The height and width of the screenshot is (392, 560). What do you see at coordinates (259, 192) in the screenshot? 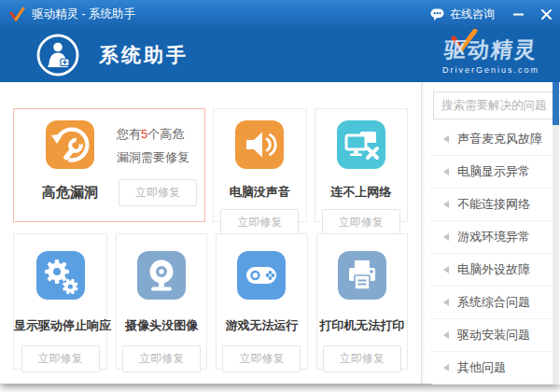
I see `card-title: 电脑没声音` at bounding box center [259, 192].